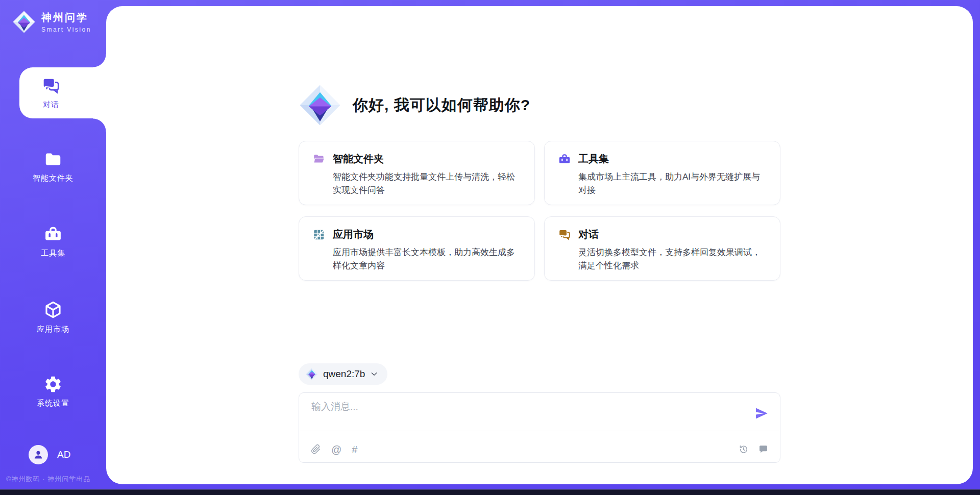 The width and height of the screenshot is (980, 495). What do you see at coordinates (427, 259) in the screenshot?
I see `card-description: 应用市场提供丰富长文本模板，助力高效生成多样化文章内容` at bounding box center [427, 259].